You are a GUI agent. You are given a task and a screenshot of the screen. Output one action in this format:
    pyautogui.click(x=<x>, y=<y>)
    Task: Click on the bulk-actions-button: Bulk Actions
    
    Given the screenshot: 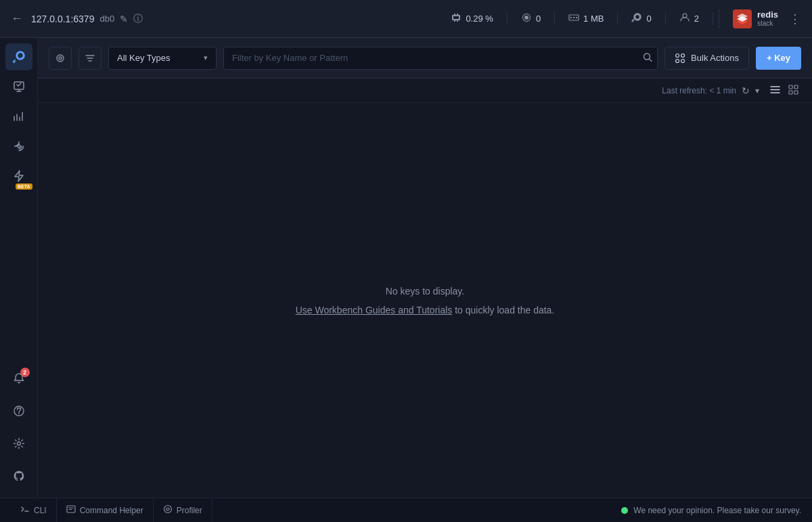 What is the action you would take?
    pyautogui.click(x=706, y=58)
    